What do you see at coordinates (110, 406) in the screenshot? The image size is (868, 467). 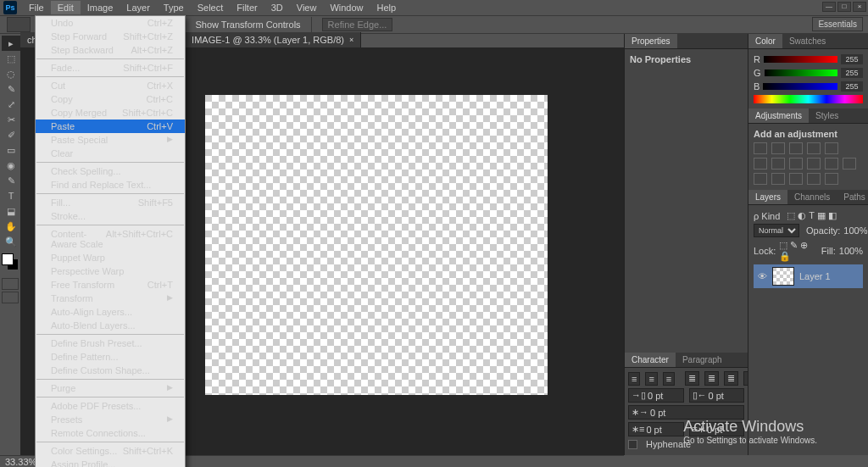 I see `menu-item-adobe-pdf-presets-: Adobe PDF Presets...` at bounding box center [110, 406].